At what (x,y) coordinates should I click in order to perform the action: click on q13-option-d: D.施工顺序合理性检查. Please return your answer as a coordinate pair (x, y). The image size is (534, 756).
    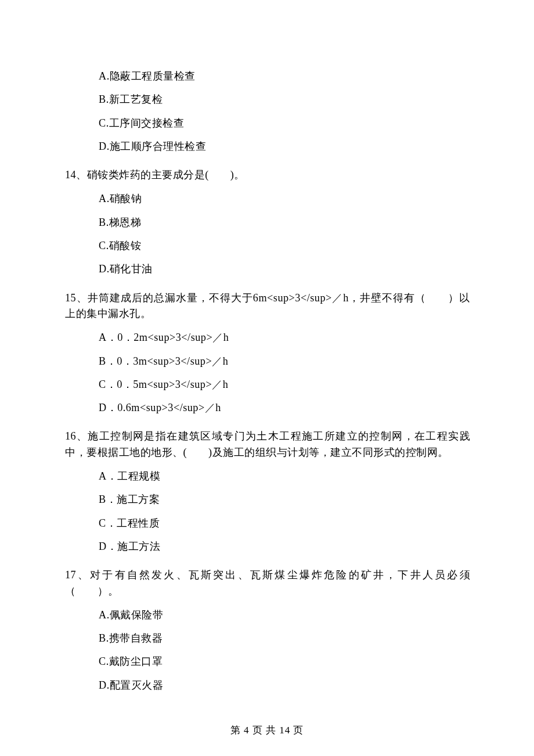
    Looking at the image, I should click on (268, 146).